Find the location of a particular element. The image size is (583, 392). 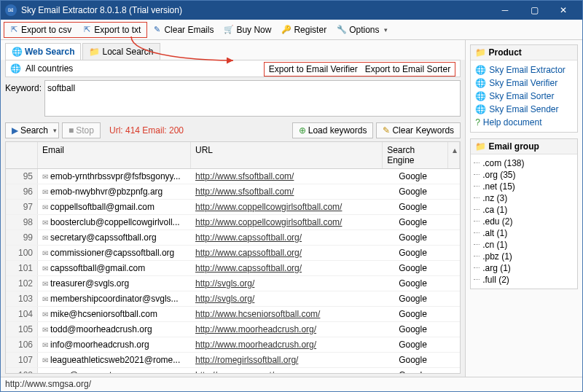

cell-url: http://romegirlssoftball.org/ is located at coordinates (293, 360).